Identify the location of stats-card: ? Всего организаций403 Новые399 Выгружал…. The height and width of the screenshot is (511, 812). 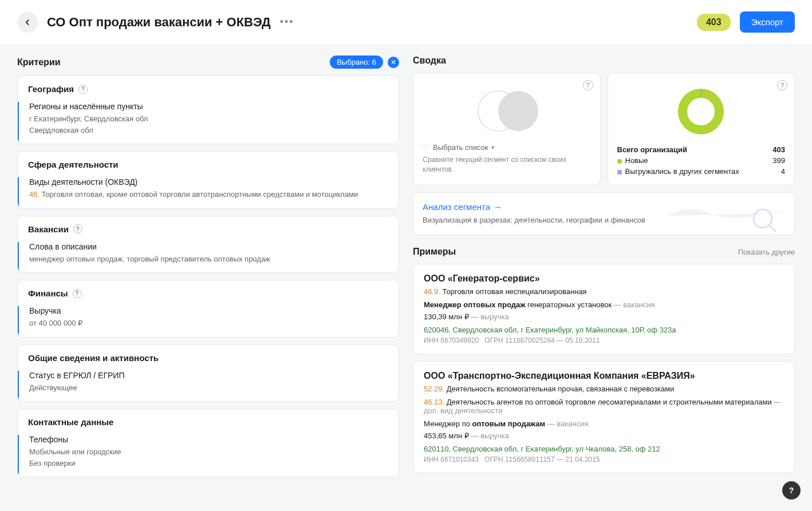
(701, 129).